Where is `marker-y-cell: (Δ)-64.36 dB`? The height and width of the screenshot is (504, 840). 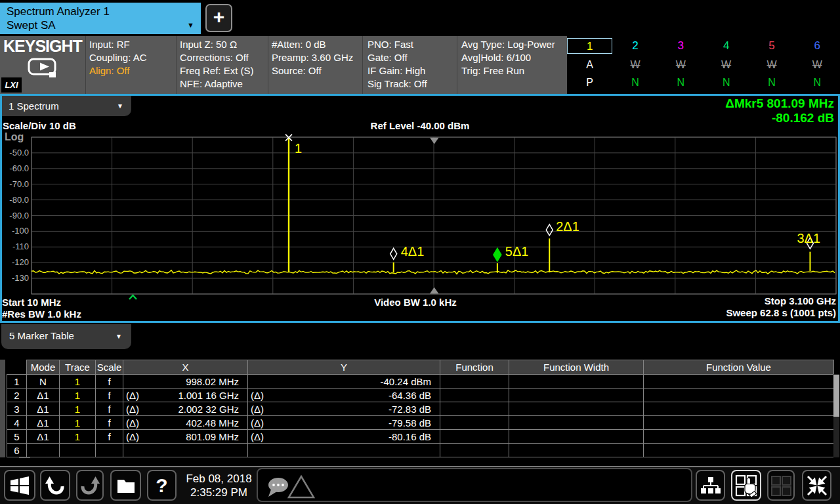
marker-y-cell: (Δ)-64.36 dB is located at coordinates (344, 395).